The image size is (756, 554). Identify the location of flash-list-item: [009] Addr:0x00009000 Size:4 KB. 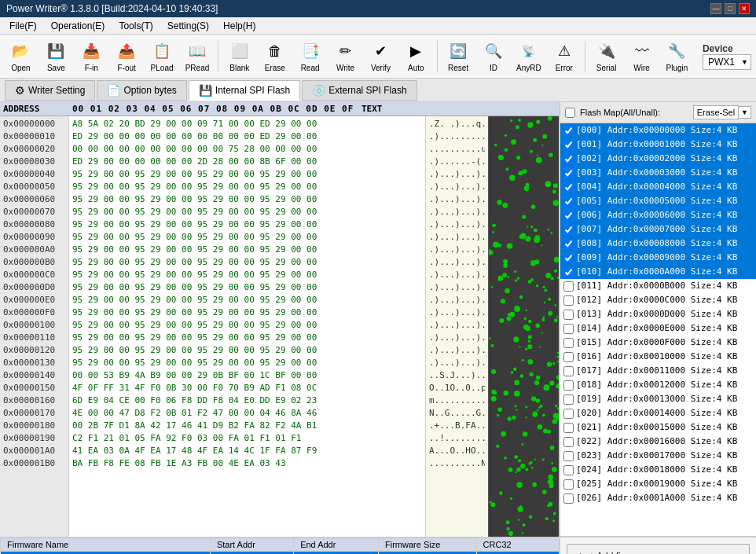
(659, 258).